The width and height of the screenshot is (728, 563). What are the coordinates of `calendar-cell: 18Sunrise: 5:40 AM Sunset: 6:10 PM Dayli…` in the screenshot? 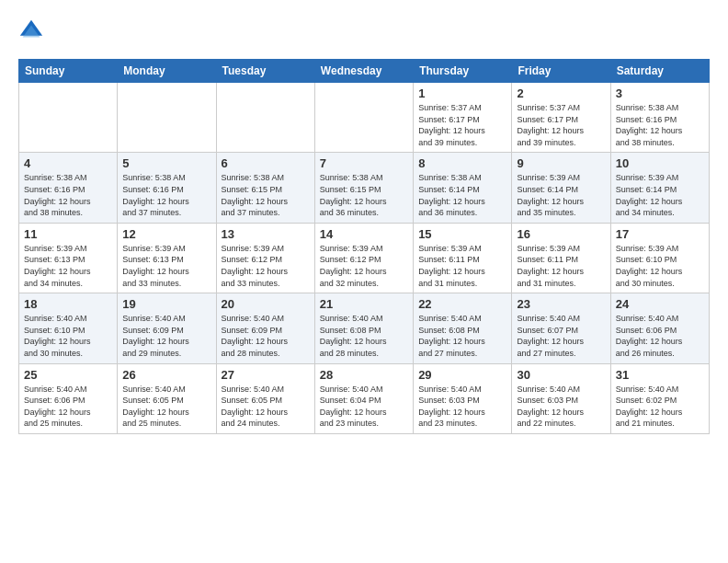 It's located at (68, 328).